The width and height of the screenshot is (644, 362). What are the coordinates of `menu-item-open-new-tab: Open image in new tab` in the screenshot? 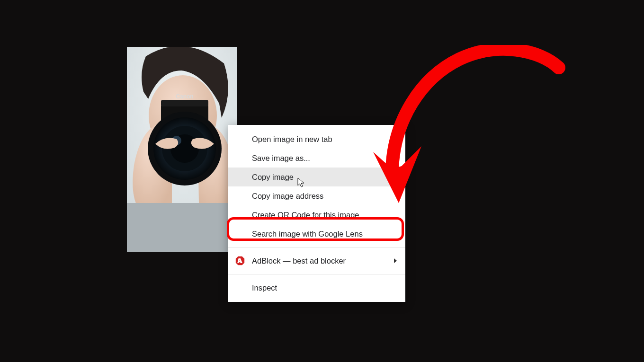 It's located at (317, 139).